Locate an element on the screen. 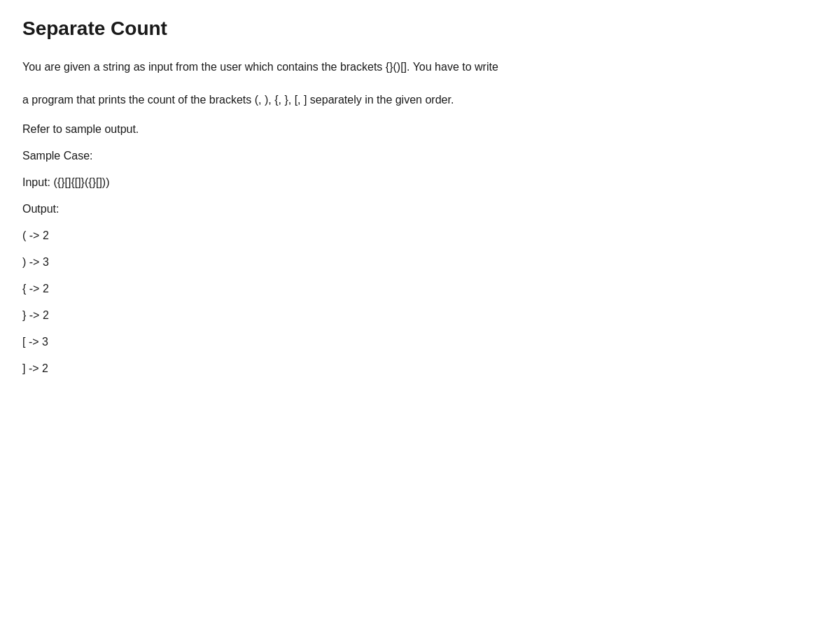  output-line: ) -> 3 is located at coordinates (420, 262).